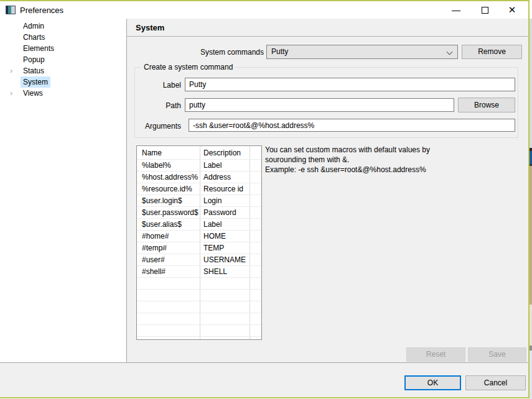 This screenshot has width=532, height=399. Describe the element at coordinates (433, 383) in the screenshot. I see `ok-button: OK` at that location.